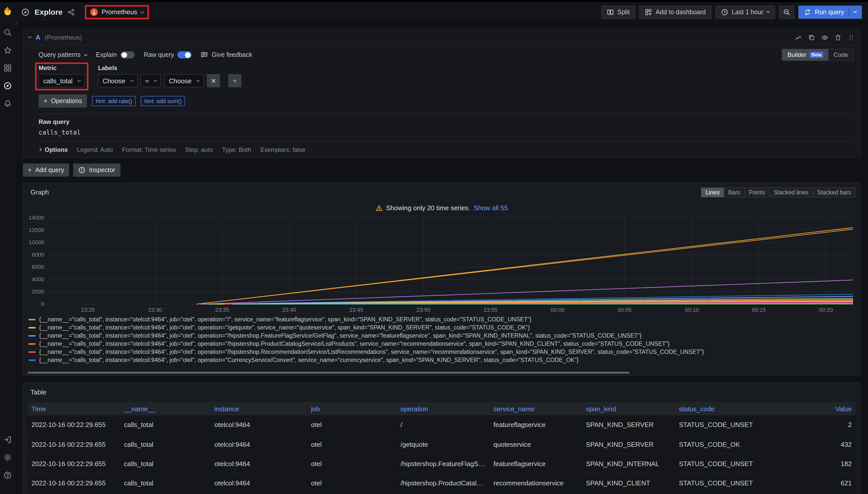 Image resolution: width=868 pixels, height=494 pixels. I want to click on svg-text: 10000, so click(37, 242).